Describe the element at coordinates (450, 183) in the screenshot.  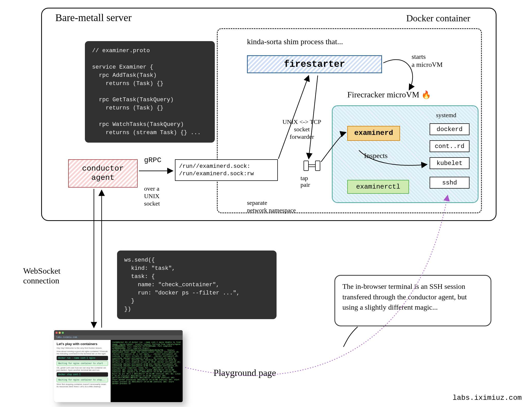
I see `service-sshd-box: sshd` at that location.